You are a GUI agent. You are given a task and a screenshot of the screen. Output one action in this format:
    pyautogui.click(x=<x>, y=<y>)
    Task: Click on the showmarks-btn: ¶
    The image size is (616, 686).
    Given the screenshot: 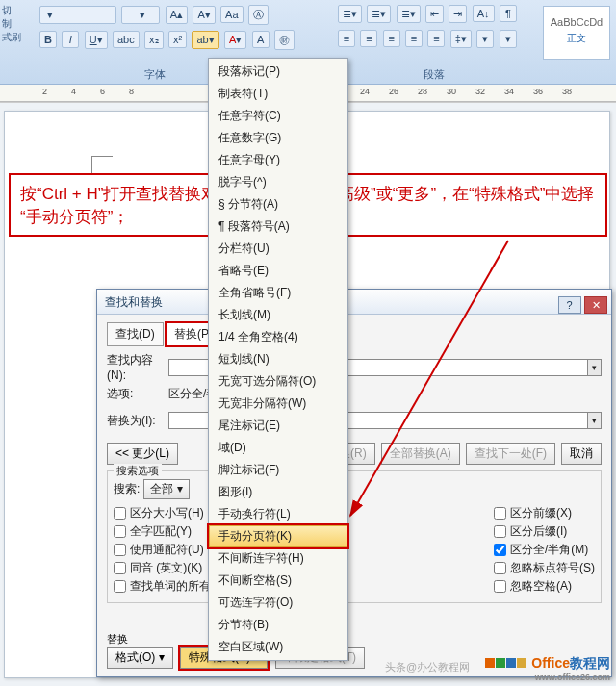 What is the action you would take?
    pyautogui.click(x=508, y=13)
    